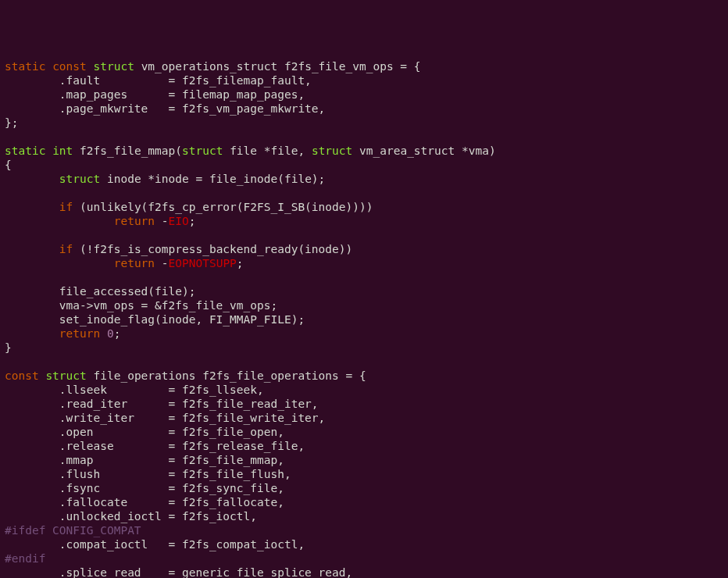 The width and height of the screenshot is (728, 578). What do you see at coordinates (131, 516) in the screenshot?
I see `code-token: .unlocked_ioctl = f2fs_ioctl,` at bounding box center [131, 516].